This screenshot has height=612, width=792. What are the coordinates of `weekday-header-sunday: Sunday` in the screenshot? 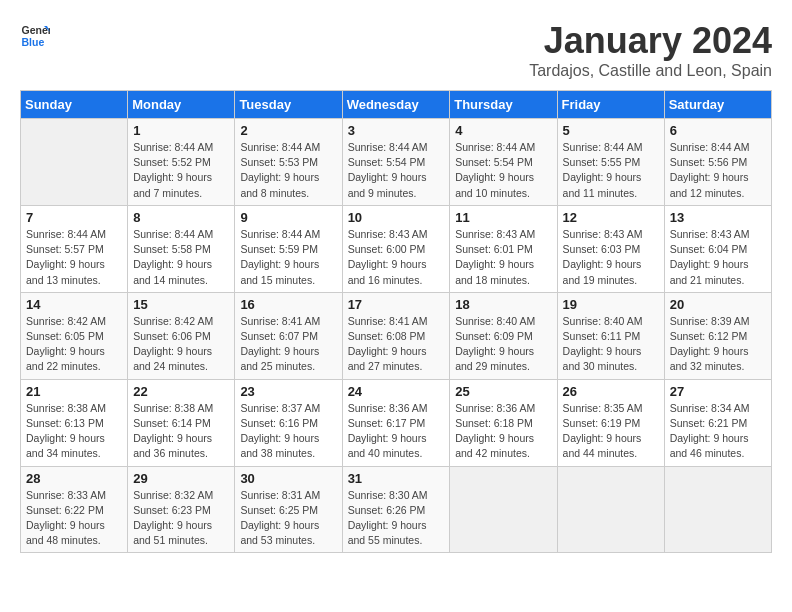 It's located at (74, 105).